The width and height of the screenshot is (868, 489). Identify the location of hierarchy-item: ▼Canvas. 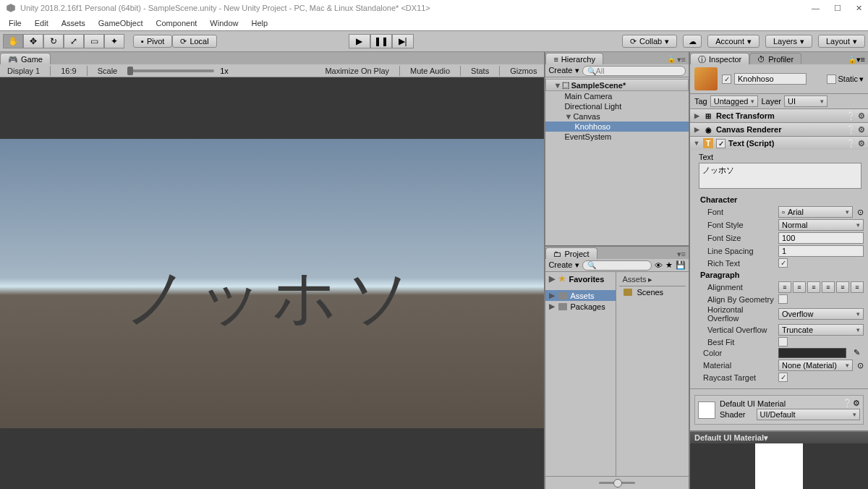
(617, 116).